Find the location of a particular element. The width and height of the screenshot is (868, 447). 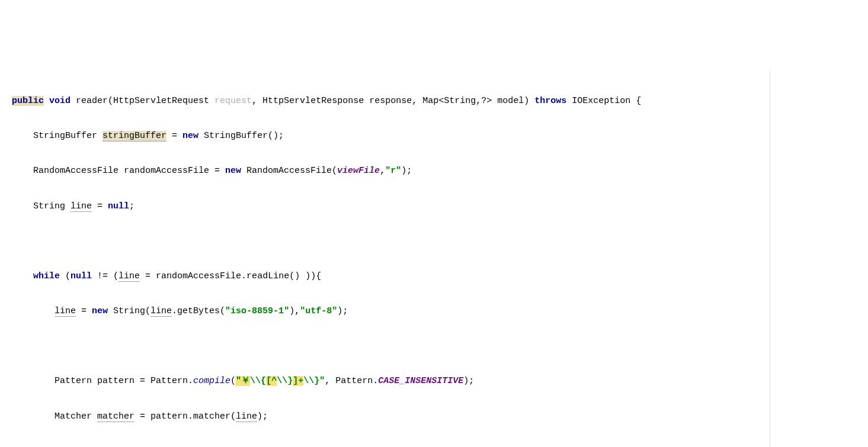

keyword-throws: throws is located at coordinates (550, 101).